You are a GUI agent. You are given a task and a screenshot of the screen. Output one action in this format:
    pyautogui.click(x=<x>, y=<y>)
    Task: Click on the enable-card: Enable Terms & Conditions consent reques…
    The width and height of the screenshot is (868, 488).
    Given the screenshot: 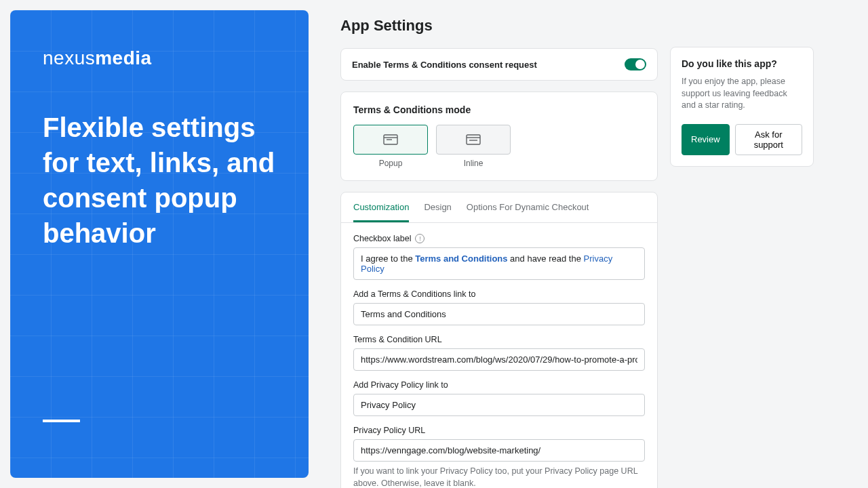 What is the action you would take?
    pyautogui.click(x=499, y=64)
    